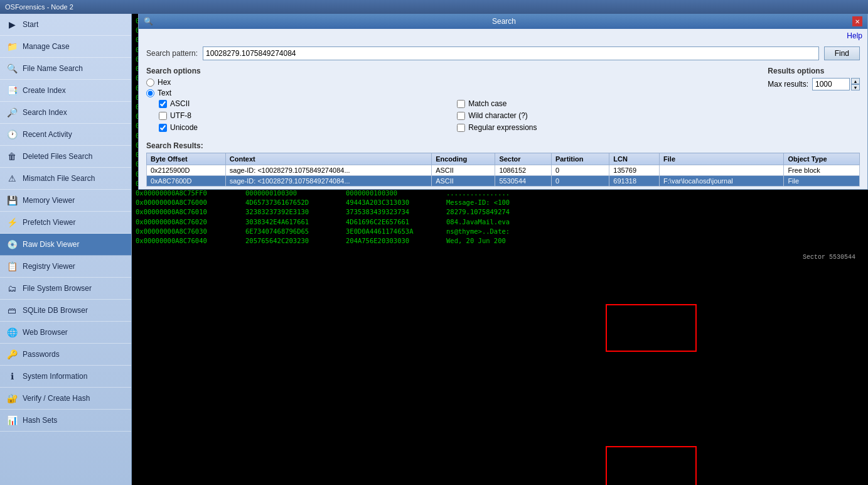 The width and height of the screenshot is (868, 485). Describe the element at coordinates (66, 249) in the screenshot. I see `sidebar: ▶ Start 📁 Manage Case 🔍 File Name Search…` at that location.